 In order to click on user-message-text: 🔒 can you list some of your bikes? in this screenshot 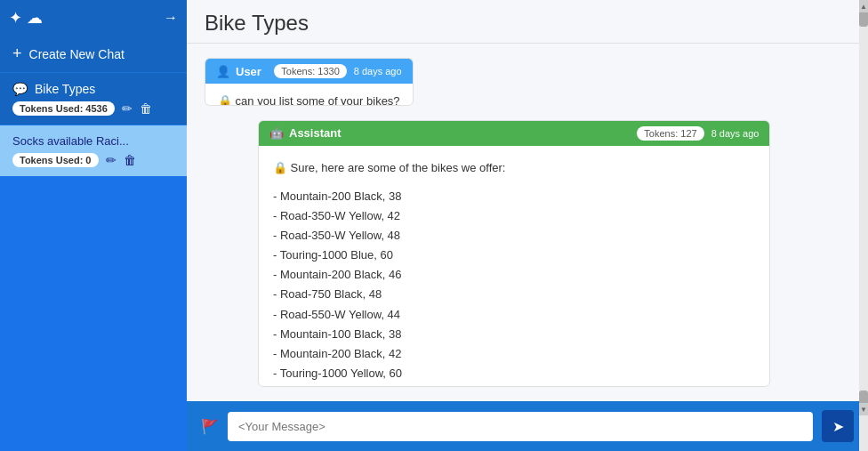, I will do `click(309, 100)`.